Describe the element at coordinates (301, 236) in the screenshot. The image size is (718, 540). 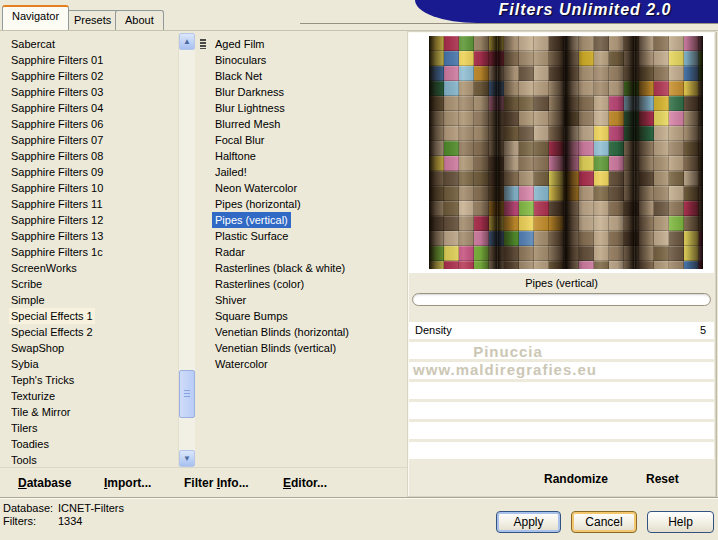
I see `filter-item: Plastic Surface` at that location.